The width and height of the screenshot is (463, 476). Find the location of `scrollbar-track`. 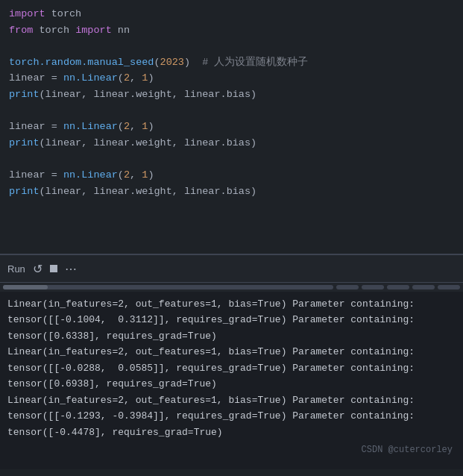

scrollbar-track is located at coordinates (168, 287).